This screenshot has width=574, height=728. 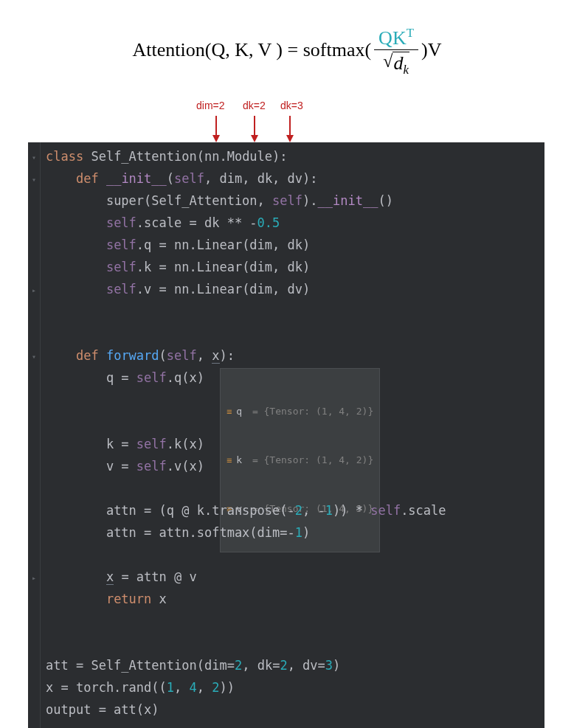 I want to click on formula-tail: )V, so click(x=431, y=50).